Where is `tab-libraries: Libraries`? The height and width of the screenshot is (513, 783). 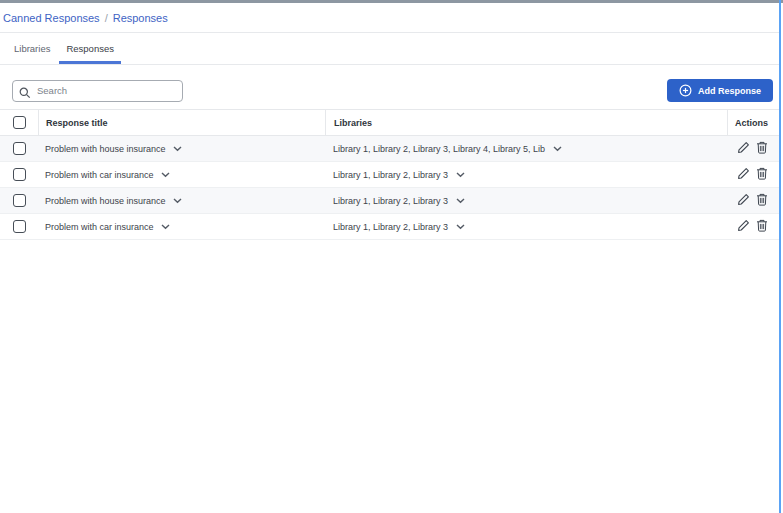
tab-libraries: Libraries is located at coordinates (32, 48).